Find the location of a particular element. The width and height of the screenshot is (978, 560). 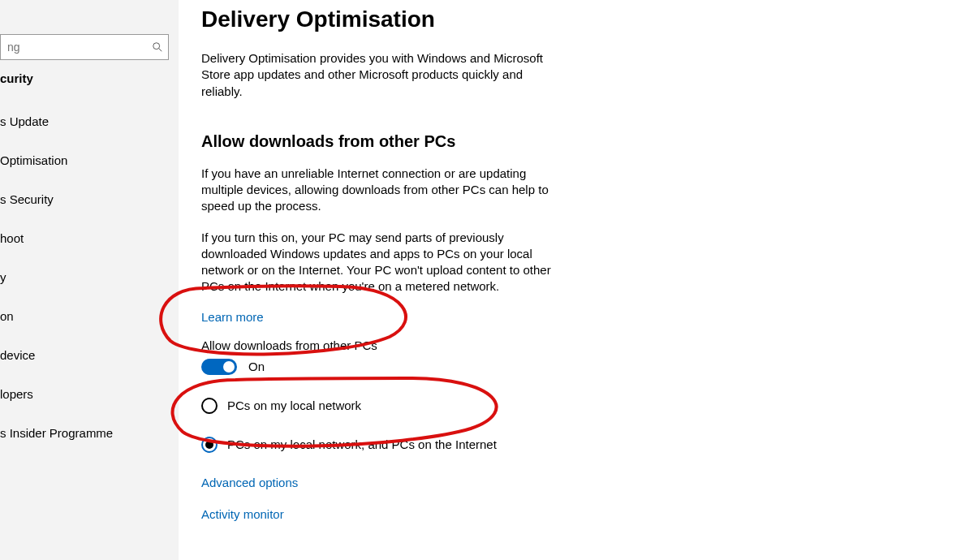

section-paragraph-1: If you have an unreliable Internet conne… is located at coordinates (380, 190).